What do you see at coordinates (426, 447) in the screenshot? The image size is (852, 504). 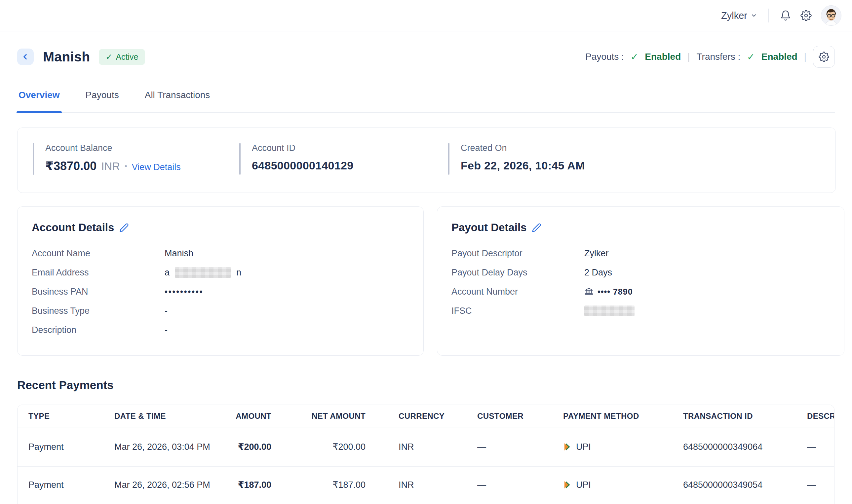 I see `table-row: Payment Mar 26, 2026, 03:04 PM ₹200.00 ₹…` at bounding box center [426, 447].